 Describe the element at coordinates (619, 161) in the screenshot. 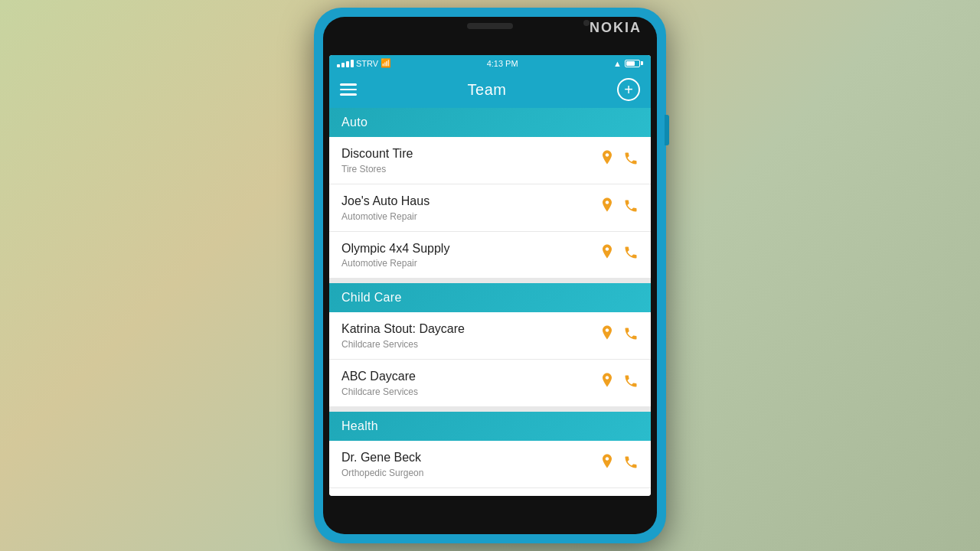

I see `item-actions-discount-tire` at that location.